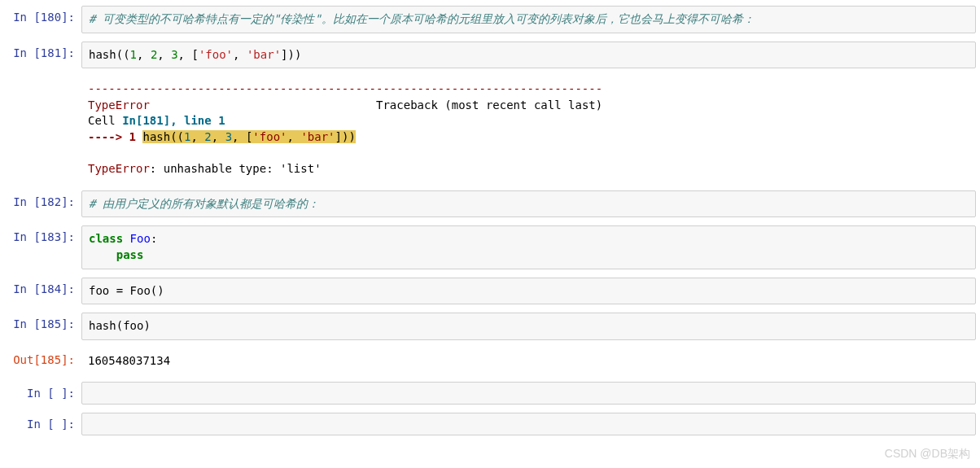 The image size is (980, 468). I want to click on input-prompt: In [180]:, so click(42, 15).